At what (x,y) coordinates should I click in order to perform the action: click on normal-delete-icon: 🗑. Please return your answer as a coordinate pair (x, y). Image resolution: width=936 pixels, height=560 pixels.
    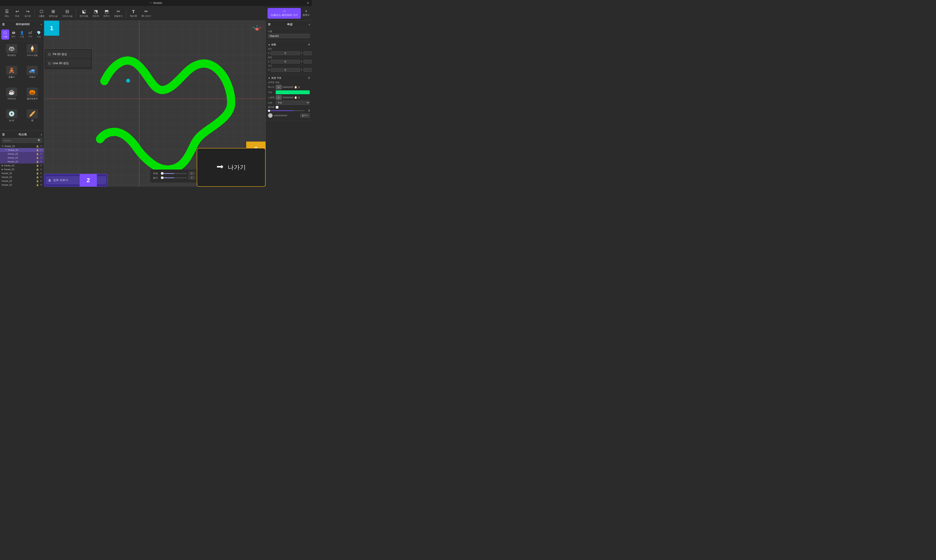
    Looking at the image, I should click on (299, 97).